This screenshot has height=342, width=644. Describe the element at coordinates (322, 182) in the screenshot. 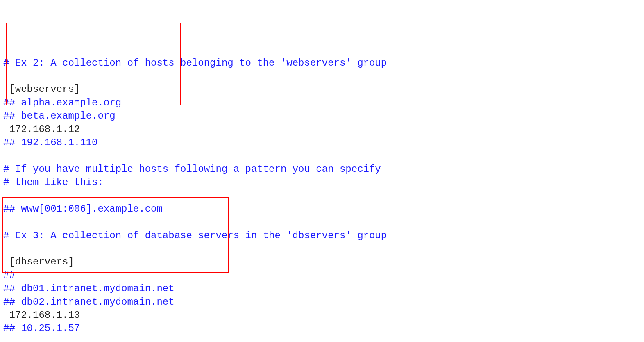

I see `code-line: # them like this:` at that location.